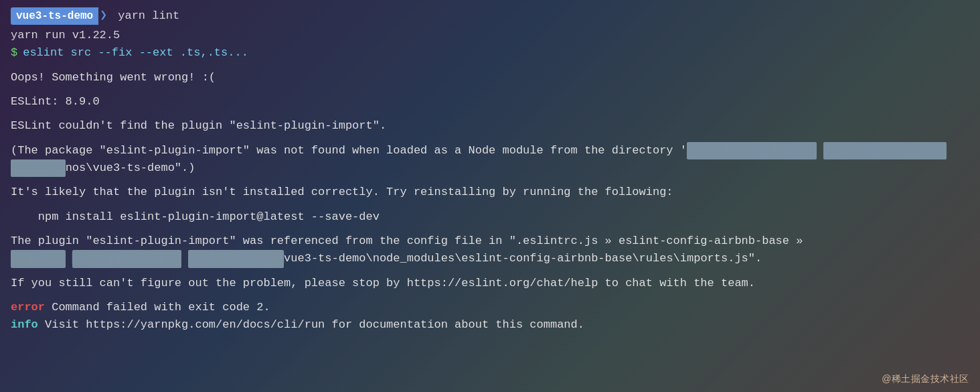 The image size is (980, 392). I want to click on prompt-arrow-icon: ❯, so click(103, 16).